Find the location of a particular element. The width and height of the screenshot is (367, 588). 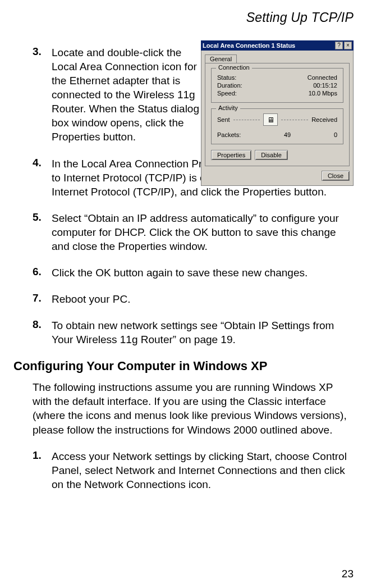

xp-step-1-text: Access your Network settings by clicking… is located at coordinates (203, 471).